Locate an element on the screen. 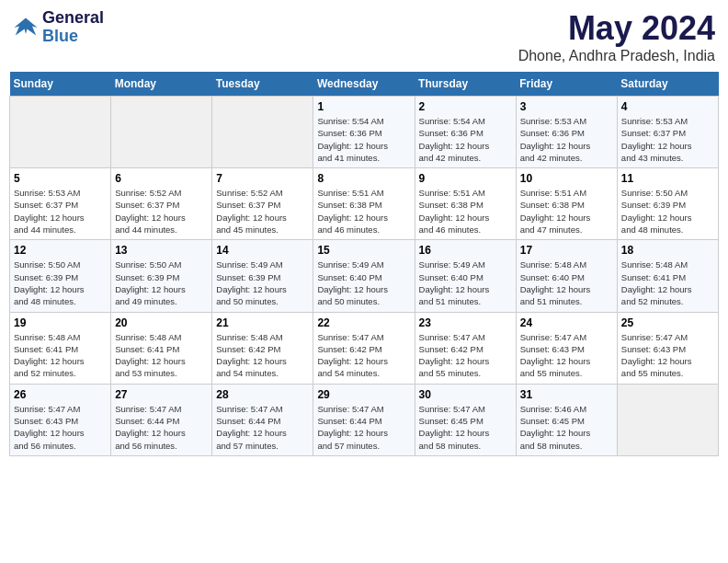 The height and width of the screenshot is (563, 728). day-number: 22 is located at coordinates (364, 323).